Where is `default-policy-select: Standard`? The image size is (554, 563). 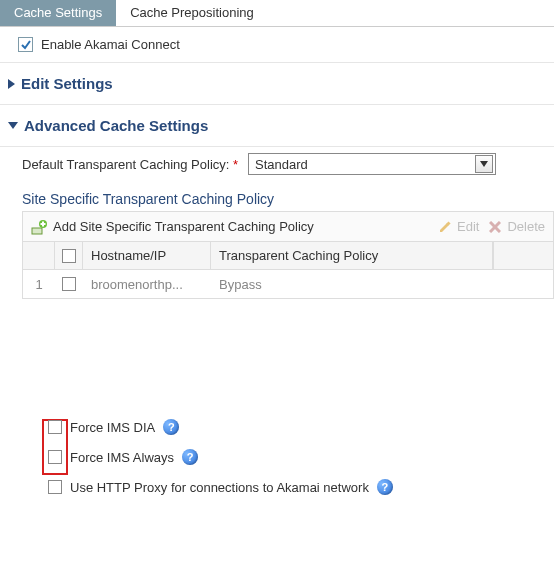 default-policy-select: Standard is located at coordinates (372, 164).